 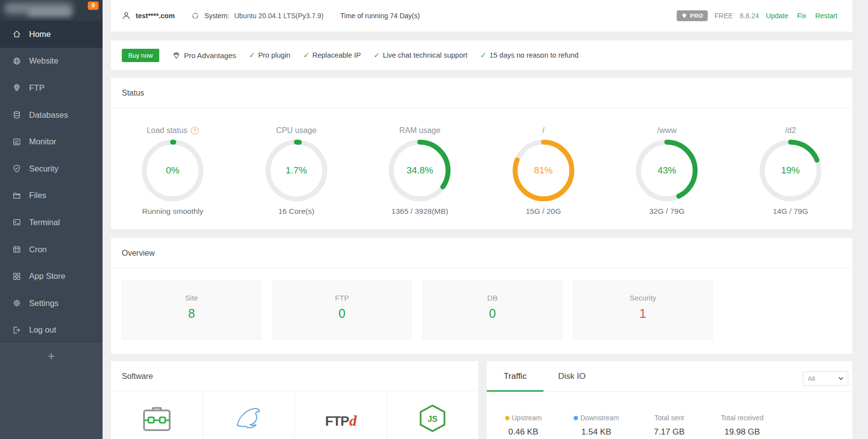 I want to click on license-text: FREE, so click(x=724, y=16).